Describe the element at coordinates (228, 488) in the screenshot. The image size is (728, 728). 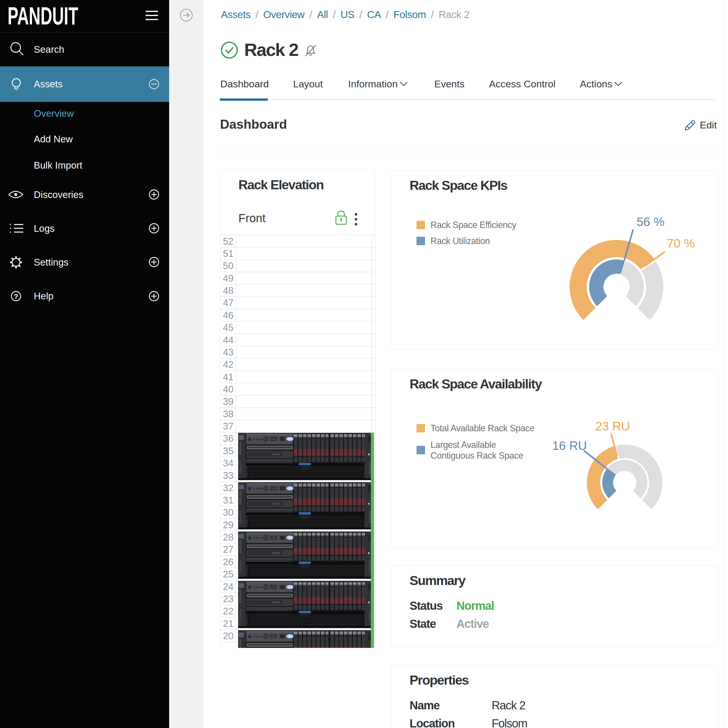
I see `svg-text: 32` at that location.